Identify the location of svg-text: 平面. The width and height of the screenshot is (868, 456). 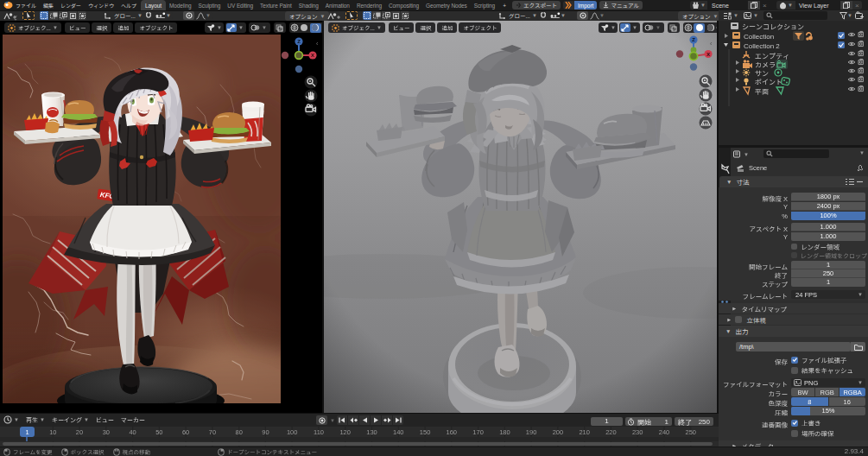
(762, 92).